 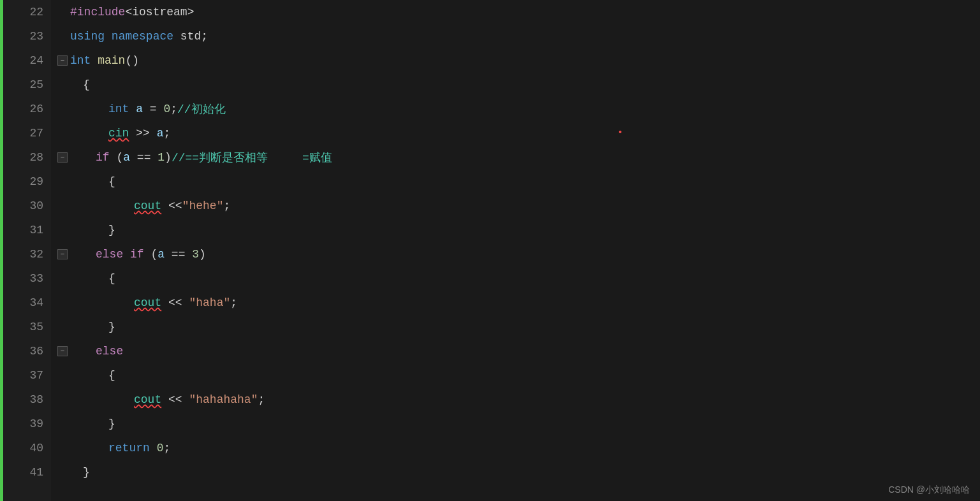 What do you see at coordinates (519, 12) in the screenshot?
I see `code-line-22: #include<iostream>` at bounding box center [519, 12].